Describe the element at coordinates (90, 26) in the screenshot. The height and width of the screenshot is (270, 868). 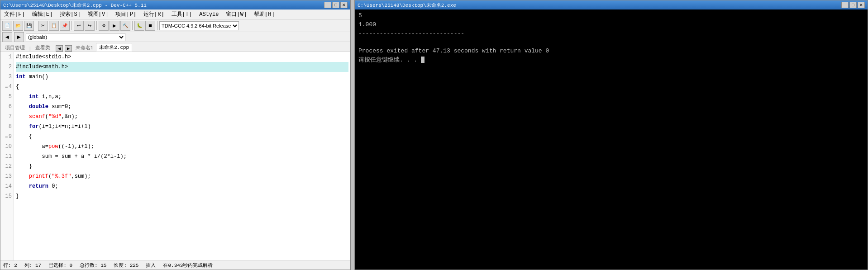
I see `redo-button: ↪` at that location.